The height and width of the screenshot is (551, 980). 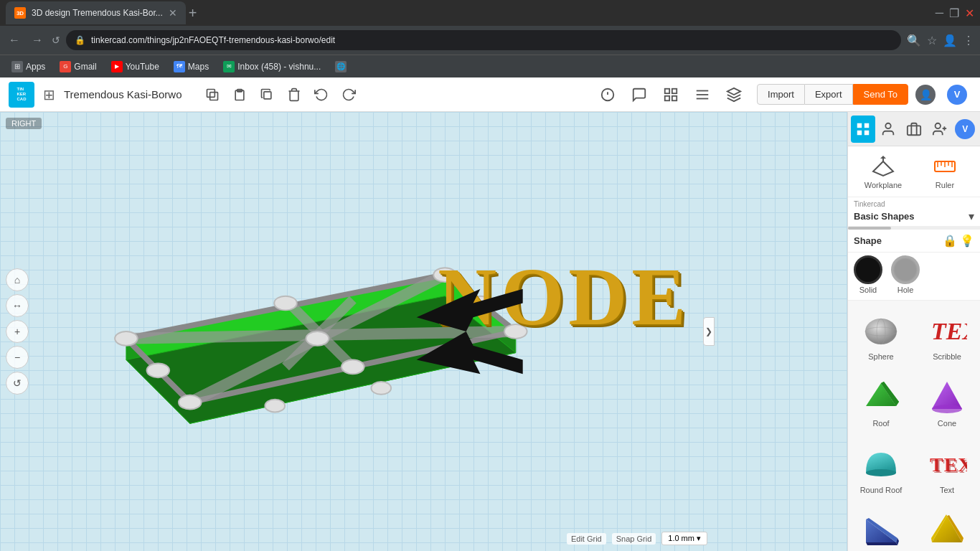 What do you see at coordinates (22, 95) in the screenshot?
I see `tinkercad-logo: TINKERCAD` at bounding box center [22, 95].